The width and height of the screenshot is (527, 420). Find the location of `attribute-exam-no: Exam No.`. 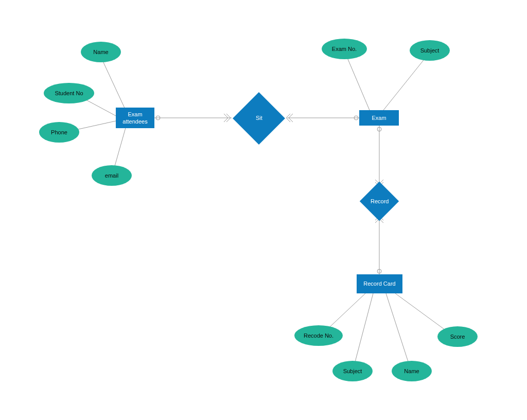

attribute-exam-no: Exam No. is located at coordinates (344, 49).